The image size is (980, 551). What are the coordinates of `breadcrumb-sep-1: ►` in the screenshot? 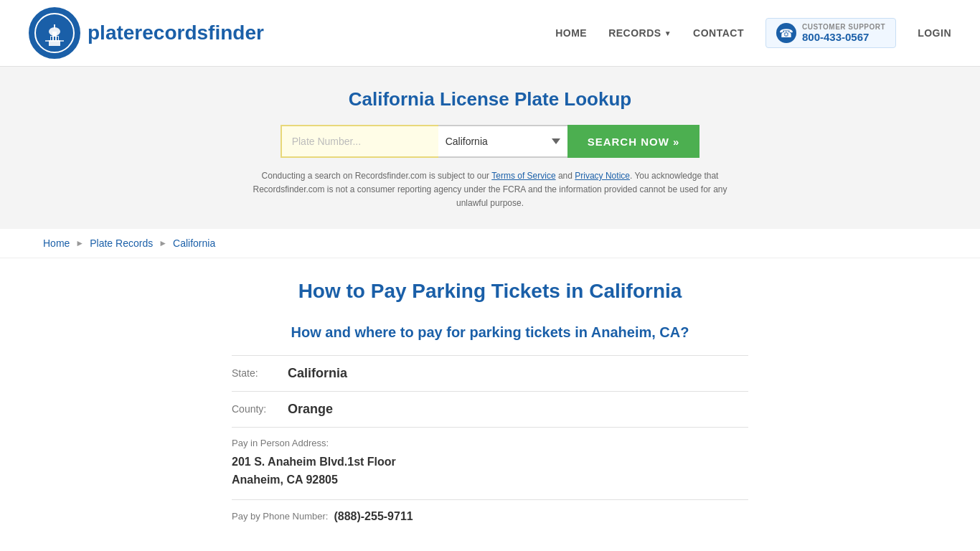 It's located at (80, 243).